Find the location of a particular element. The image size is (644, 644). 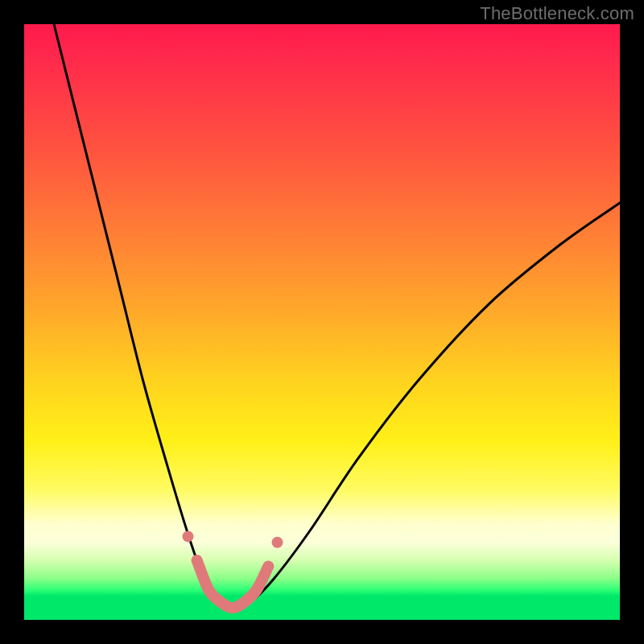

highlight-dots is located at coordinates (233, 539).